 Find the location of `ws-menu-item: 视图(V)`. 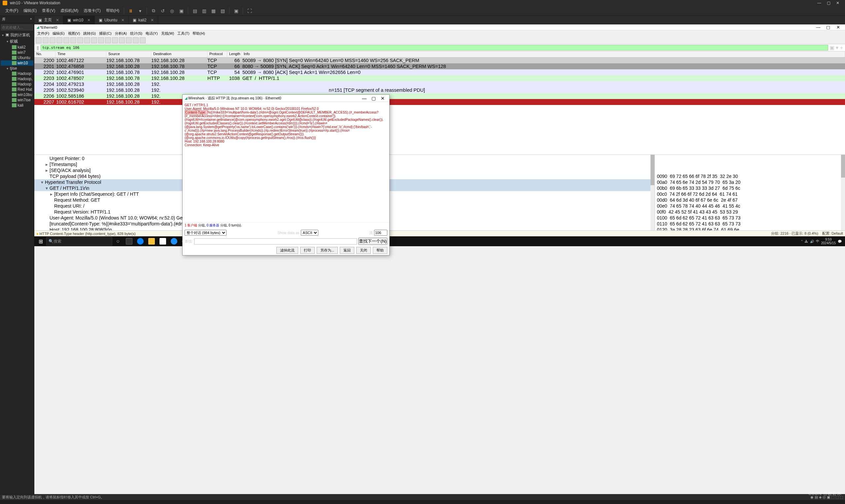

ws-menu-item: 视图(V) is located at coordinates (74, 33).